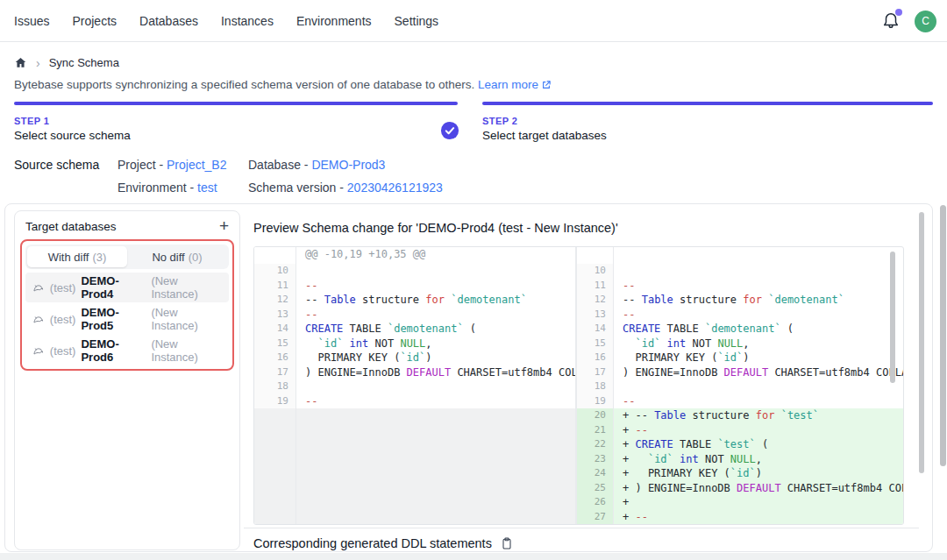 Image resolution: width=947 pixels, height=560 pixels. I want to click on step2-label: Select target databases, so click(545, 135).